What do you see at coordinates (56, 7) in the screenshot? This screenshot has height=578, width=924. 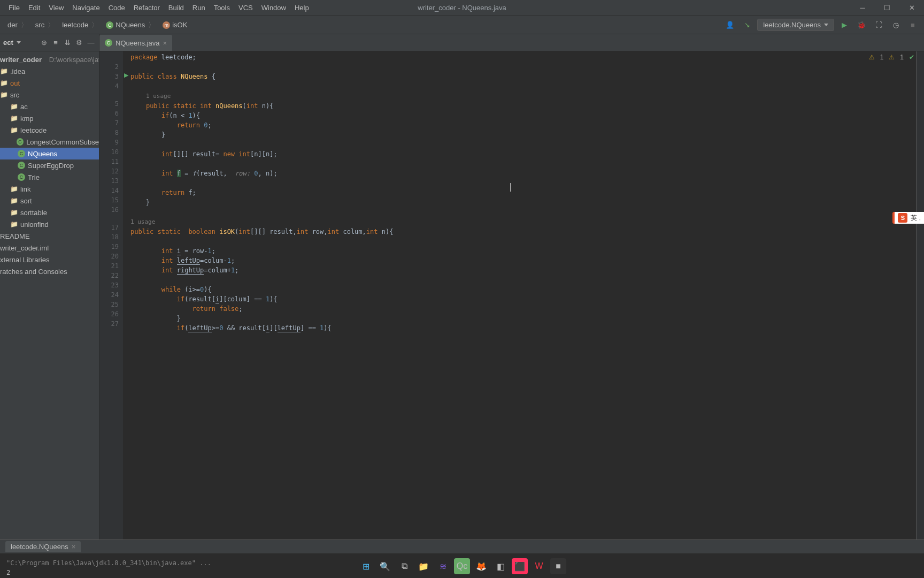 I see `menu-view: View` at bounding box center [56, 7].